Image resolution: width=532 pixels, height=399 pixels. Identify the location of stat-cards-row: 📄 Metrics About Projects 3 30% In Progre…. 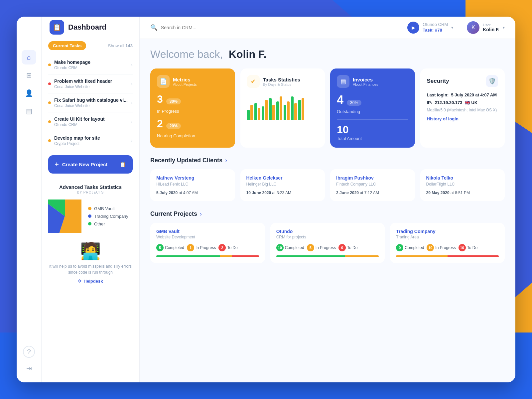
(328, 108).